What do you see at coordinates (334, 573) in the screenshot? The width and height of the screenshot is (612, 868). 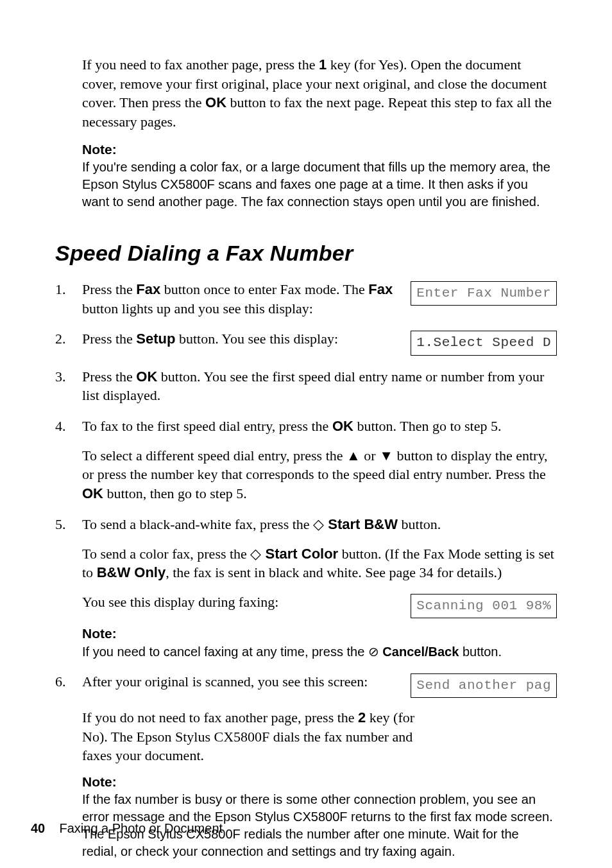 I see `text: , the fax is sent in black and white. Se…` at bounding box center [334, 573].